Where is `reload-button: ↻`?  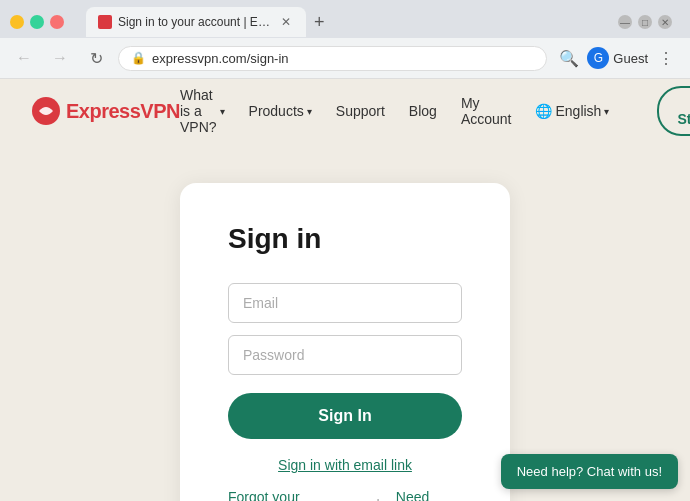
reload-button: ↻ is located at coordinates (96, 58).